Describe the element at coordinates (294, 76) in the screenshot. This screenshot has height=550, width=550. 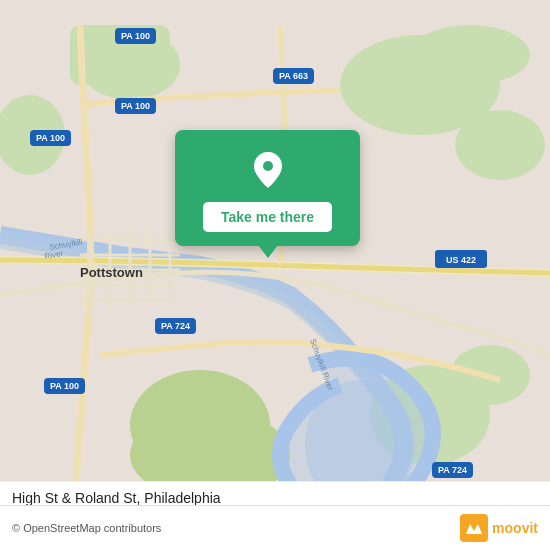
I see `road-badge-pa663: PA 663` at that location.